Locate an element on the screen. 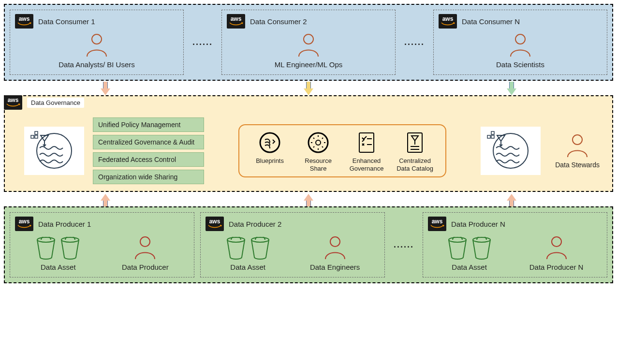 This screenshot has height=364, width=617. producer-role-block: Data Producer is located at coordinates (145, 253).